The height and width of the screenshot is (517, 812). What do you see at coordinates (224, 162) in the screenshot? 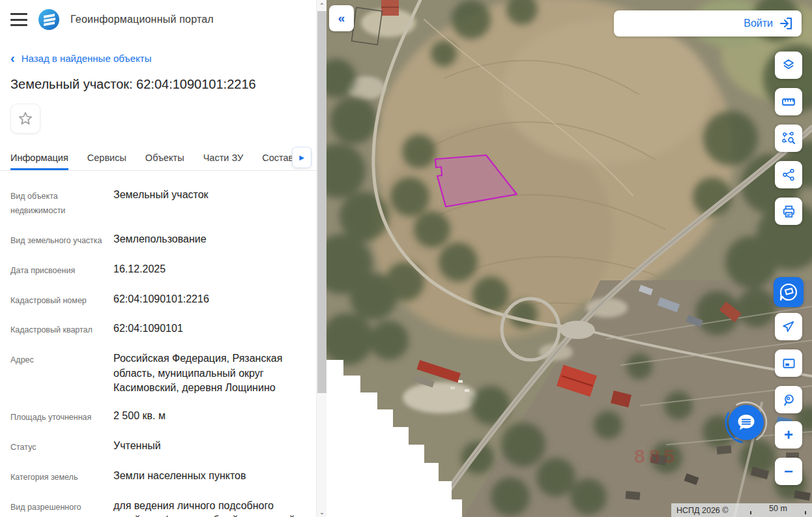
I see `tab-parcel-parts: Части ЗУ` at bounding box center [224, 162].